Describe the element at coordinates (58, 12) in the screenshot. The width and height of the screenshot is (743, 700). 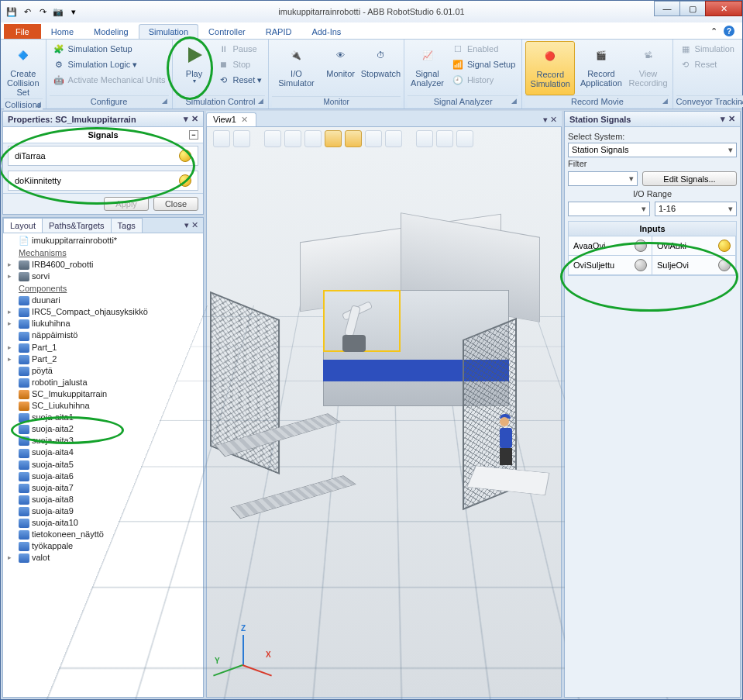
I see `qat-screenshot-icon: 📷` at that location.